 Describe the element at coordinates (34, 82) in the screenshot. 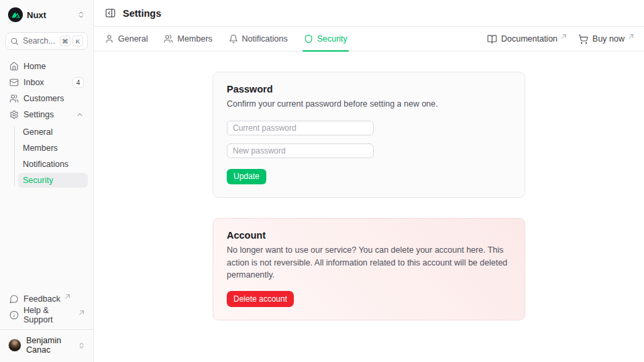

I see `sidebar-item-label: Inbox` at that location.